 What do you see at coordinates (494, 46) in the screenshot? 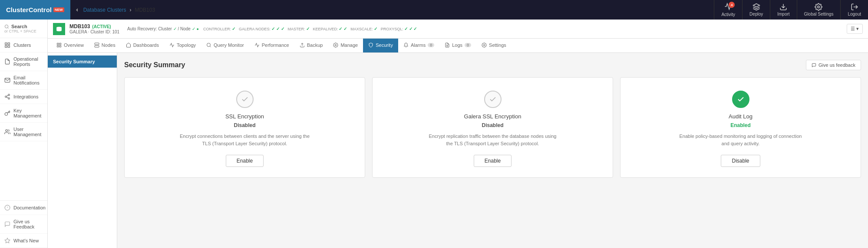
I see `tab-settings: Settings` at bounding box center [494, 46].